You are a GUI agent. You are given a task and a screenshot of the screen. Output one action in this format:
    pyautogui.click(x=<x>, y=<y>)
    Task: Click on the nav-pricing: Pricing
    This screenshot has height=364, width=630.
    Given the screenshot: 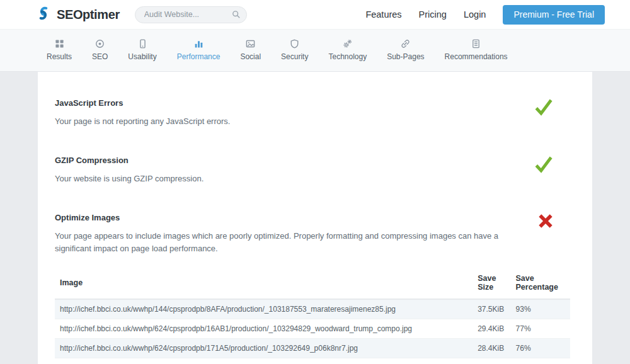 What is the action you would take?
    pyautogui.click(x=433, y=14)
    